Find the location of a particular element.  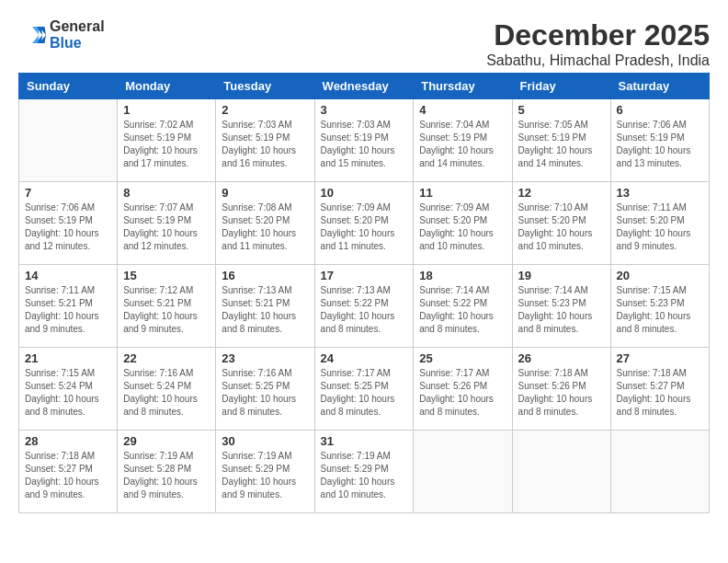

day-number: 12 is located at coordinates (562, 193).